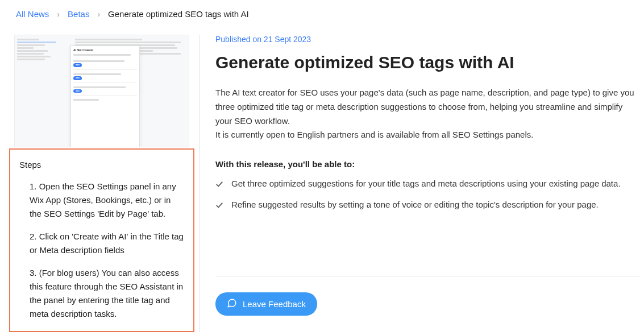  I want to click on article-description: The AI text creator for SEO uses your pa…, so click(428, 114).